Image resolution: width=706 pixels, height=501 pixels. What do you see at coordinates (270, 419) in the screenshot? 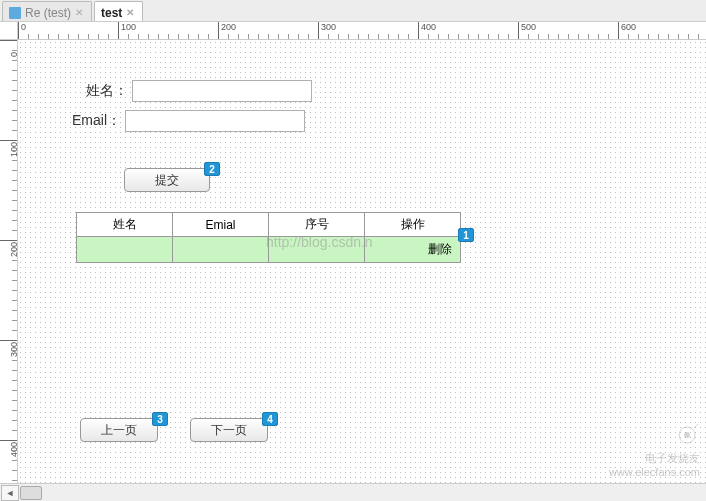
I see `annotation-badge-4: 4` at bounding box center [270, 419].